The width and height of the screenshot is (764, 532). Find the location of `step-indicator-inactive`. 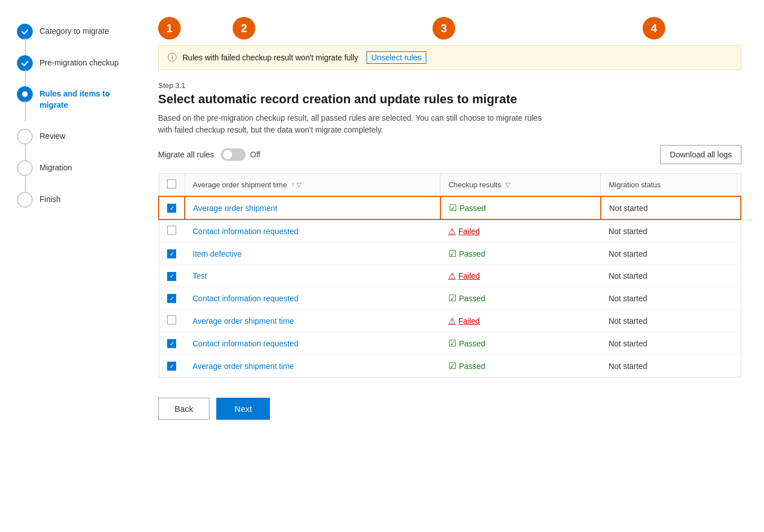

step-indicator-inactive is located at coordinates (25, 137).